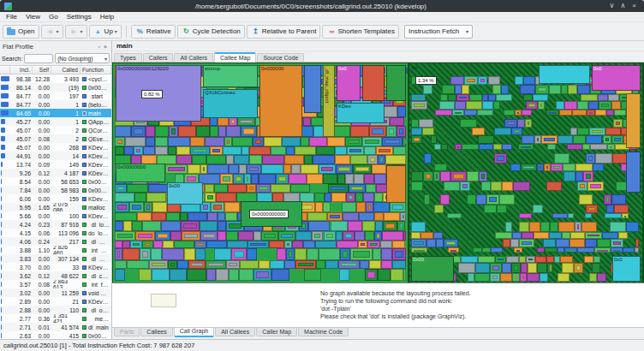 This screenshot has width=644, height=351. What do you see at coordinates (194, 332) in the screenshot?
I see `tab-call-graph: Call Graph` at bounding box center [194, 332].